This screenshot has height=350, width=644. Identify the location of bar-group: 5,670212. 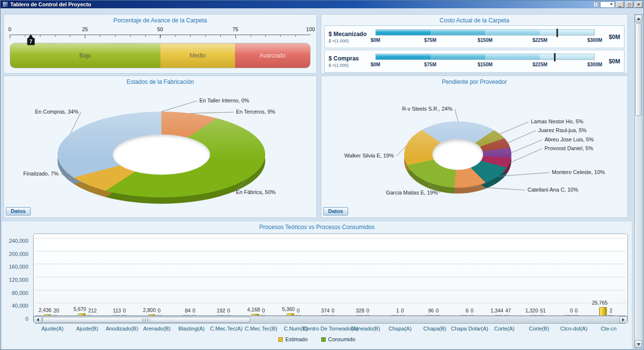
(87, 277).